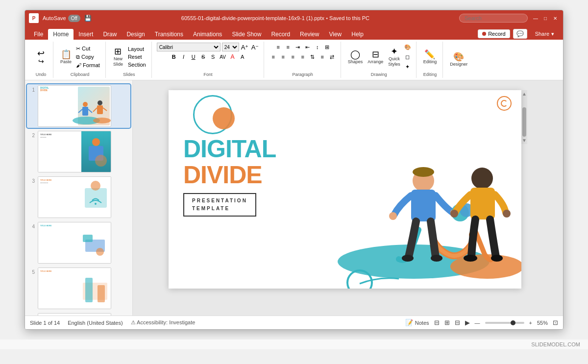 The image size is (588, 364). Describe the element at coordinates (137, 65) in the screenshot. I see `section-button: Section` at that location.